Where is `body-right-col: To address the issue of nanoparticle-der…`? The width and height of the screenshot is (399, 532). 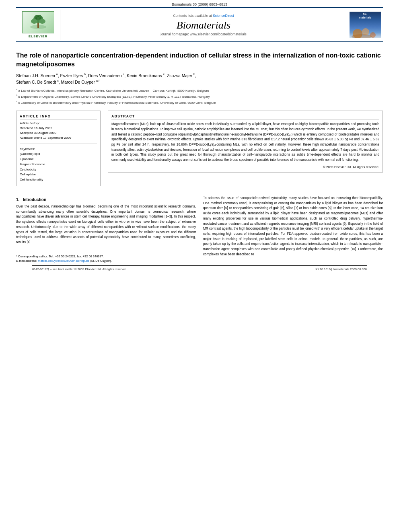
body-right-col: To address the issue of nanoparticle-der… is located at coordinates (293, 229).